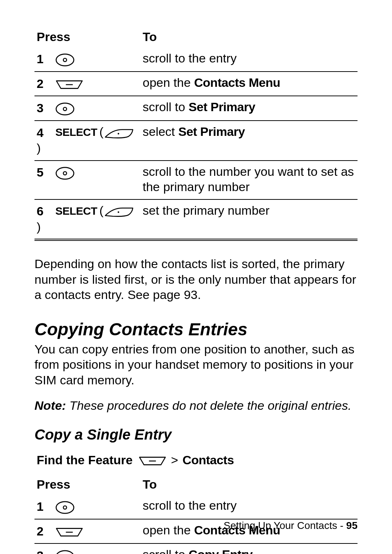 This screenshot has width=392, height=554. What do you see at coordinates (196, 434) in the screenshot?
I see `subsection-heading: Copy a Single Entry` at bounding box center [196, 434].